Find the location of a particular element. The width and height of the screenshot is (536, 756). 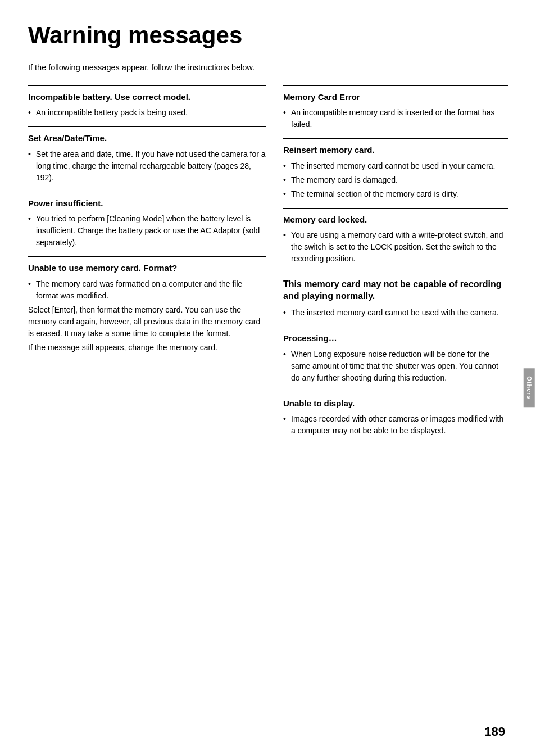

section-title-set-area-date-time: Set Area/Date/Time. is located at coordinates (147, 138).